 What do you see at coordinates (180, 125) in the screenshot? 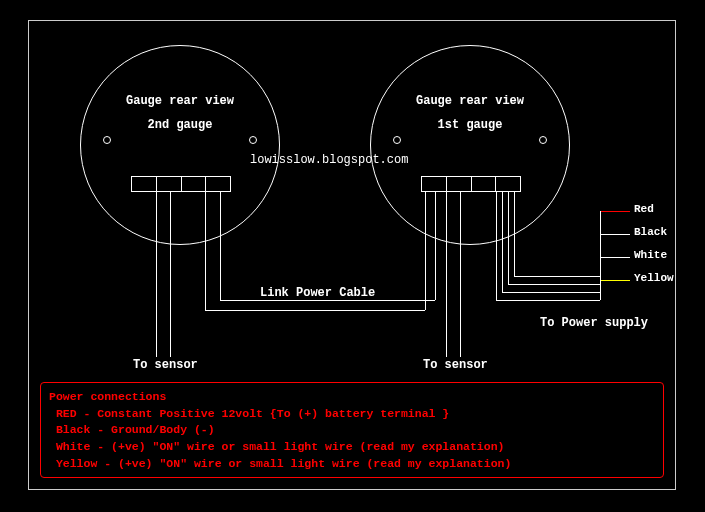
I see `gauge-2nd-subtitle: 2nd gauge` at bounding box center [180, 125].